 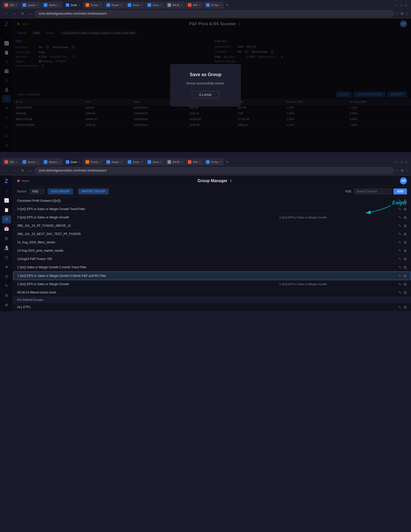 I want to click on gm-info-icon: ℹ, so click(x=231, y=181).